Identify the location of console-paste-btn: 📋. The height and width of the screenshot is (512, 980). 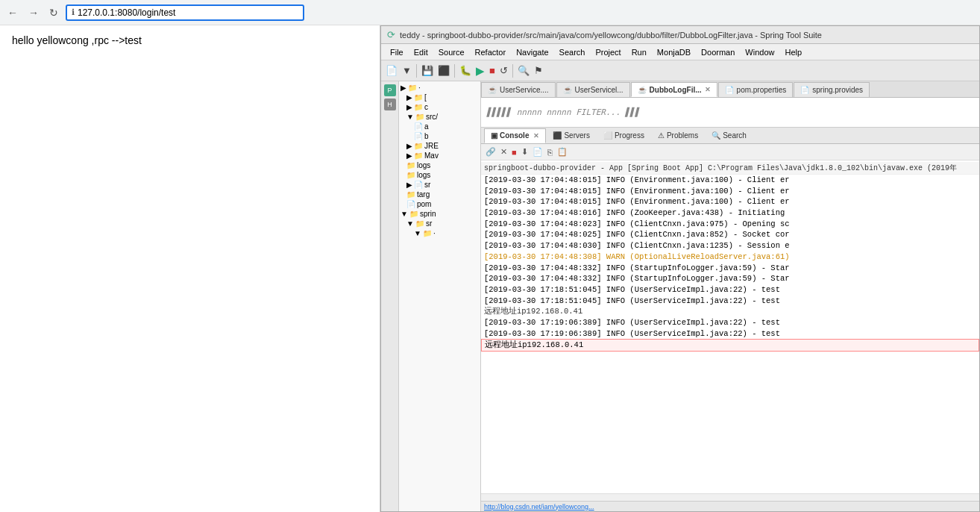
(562, 152).